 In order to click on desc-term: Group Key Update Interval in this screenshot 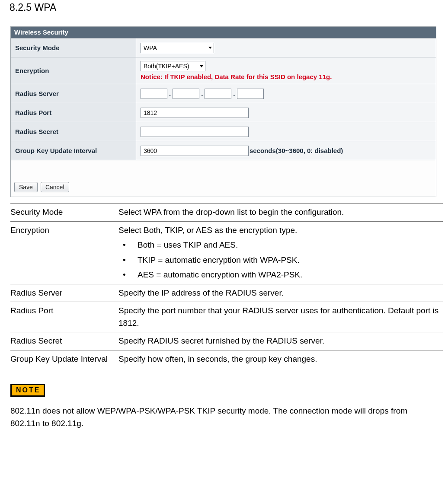, I will do `click(64, 359)`.